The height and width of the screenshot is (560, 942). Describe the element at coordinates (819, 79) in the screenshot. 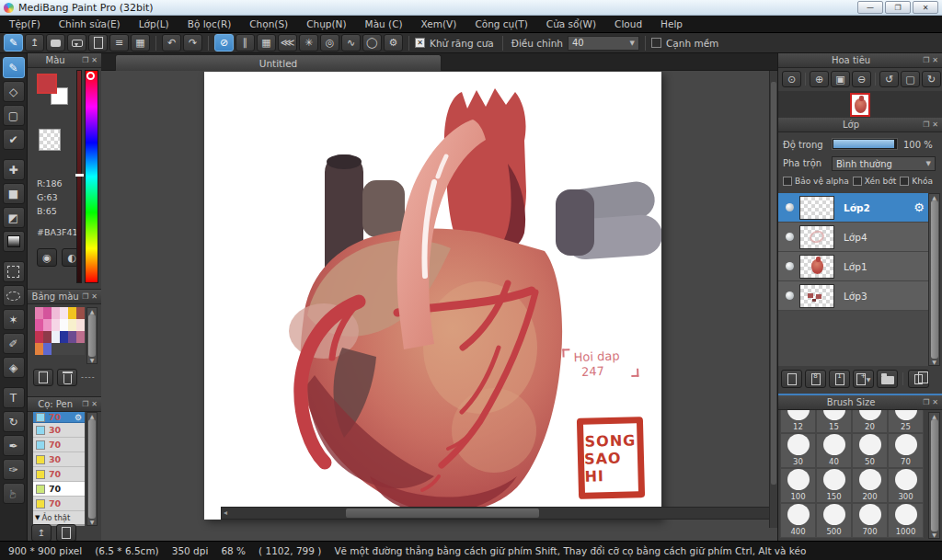

I see `zoom-in-button: ⊕` at that location.